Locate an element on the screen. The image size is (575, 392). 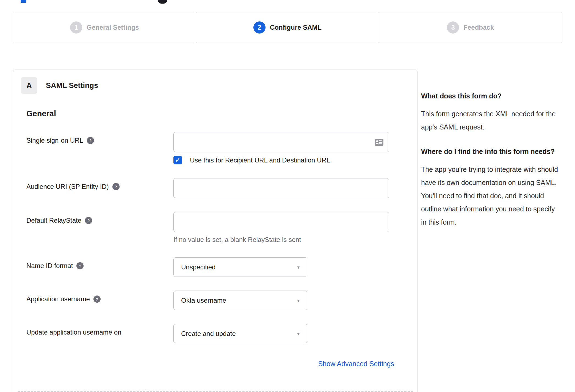
audience-uri-input-wrap is located at coordinates (281, 188).